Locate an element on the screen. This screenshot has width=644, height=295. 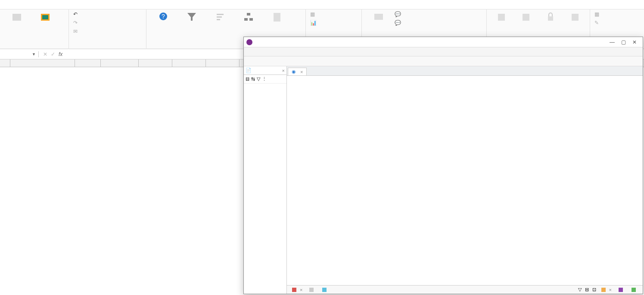
plan-icon is located at coordinates (501, 17).